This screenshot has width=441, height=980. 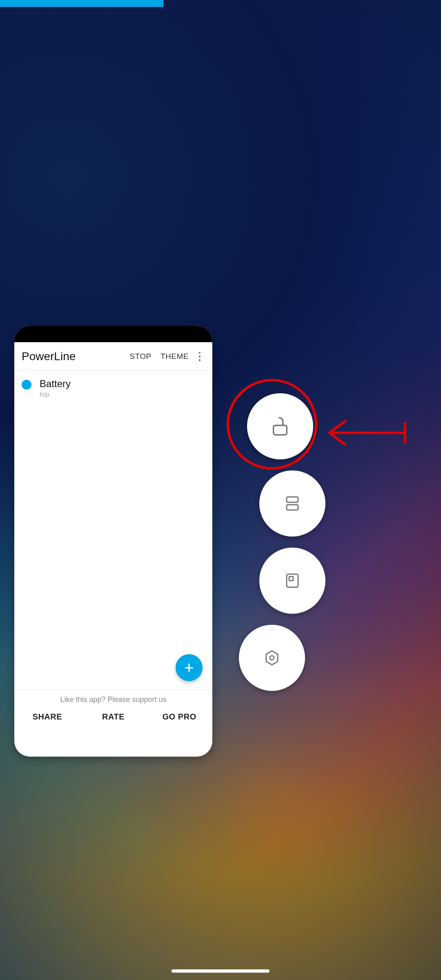 I want to click on app-footer: Like this app? Please support us SHARE R…, so click(x=114, y=710).